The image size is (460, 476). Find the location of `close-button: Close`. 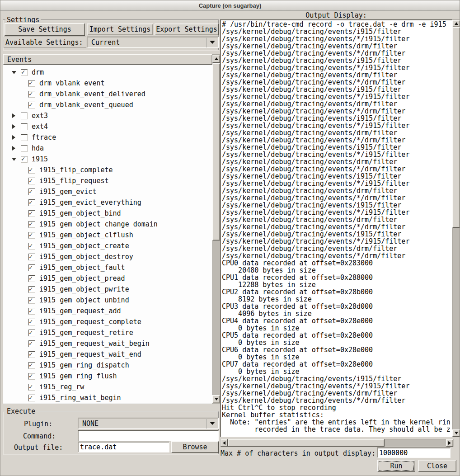

close-button: Close is located at coordinates (437, 466).